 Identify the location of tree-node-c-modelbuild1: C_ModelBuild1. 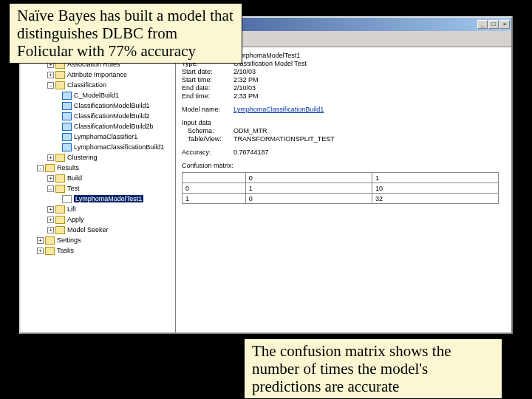
(99, 95).